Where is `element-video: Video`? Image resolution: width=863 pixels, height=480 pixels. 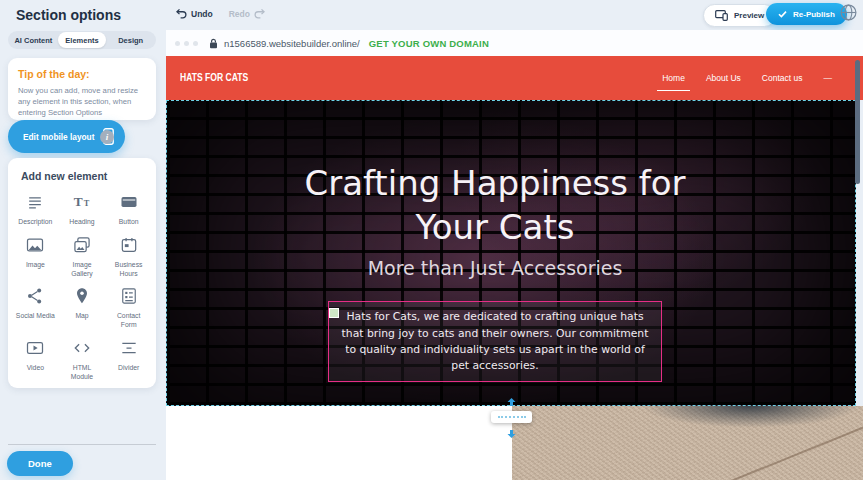 element-video: Video is located at coordinates (36, 358).